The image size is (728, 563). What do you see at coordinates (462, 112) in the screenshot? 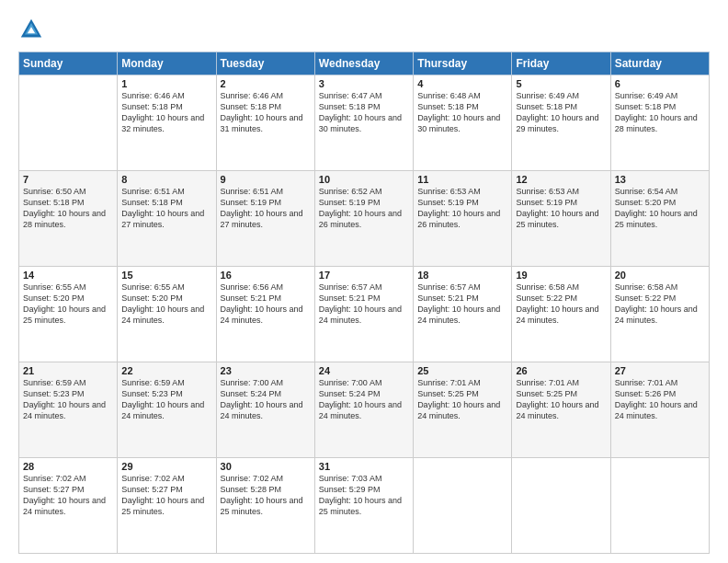
I see `day-info: Sunrise: 6:48 AM Sunset: 5:18 PM Dayligh…` at bounding box center [462, 112].